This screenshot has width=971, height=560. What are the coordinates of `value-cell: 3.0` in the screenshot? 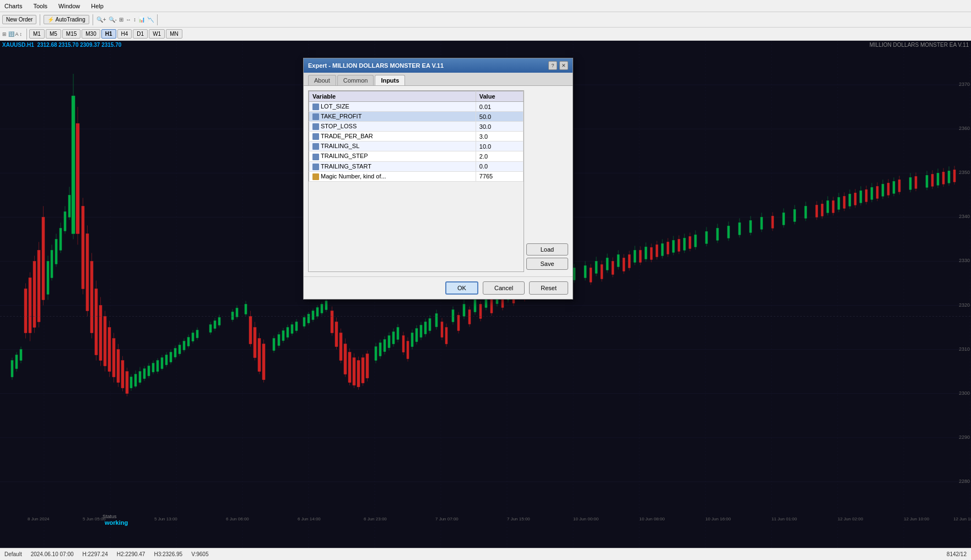 It's located at (499, 137).